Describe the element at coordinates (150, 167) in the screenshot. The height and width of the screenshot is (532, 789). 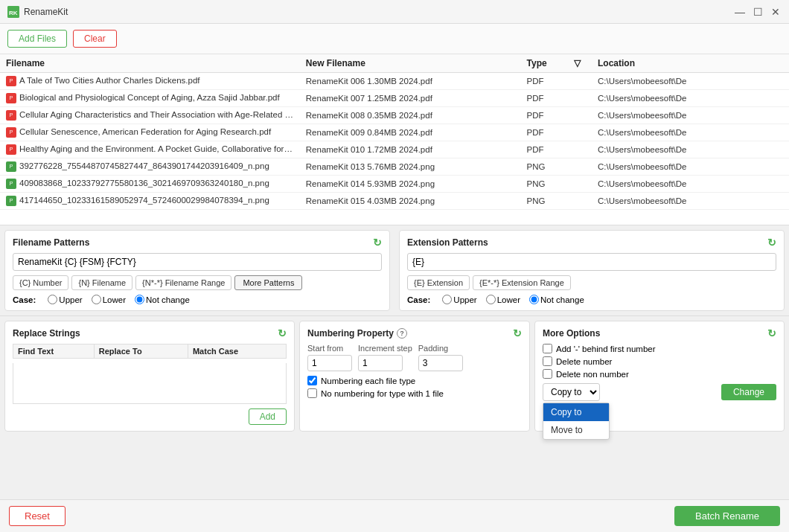
I see `cell-filename: P392776228_75544870745827447_86439017442…` at that location.